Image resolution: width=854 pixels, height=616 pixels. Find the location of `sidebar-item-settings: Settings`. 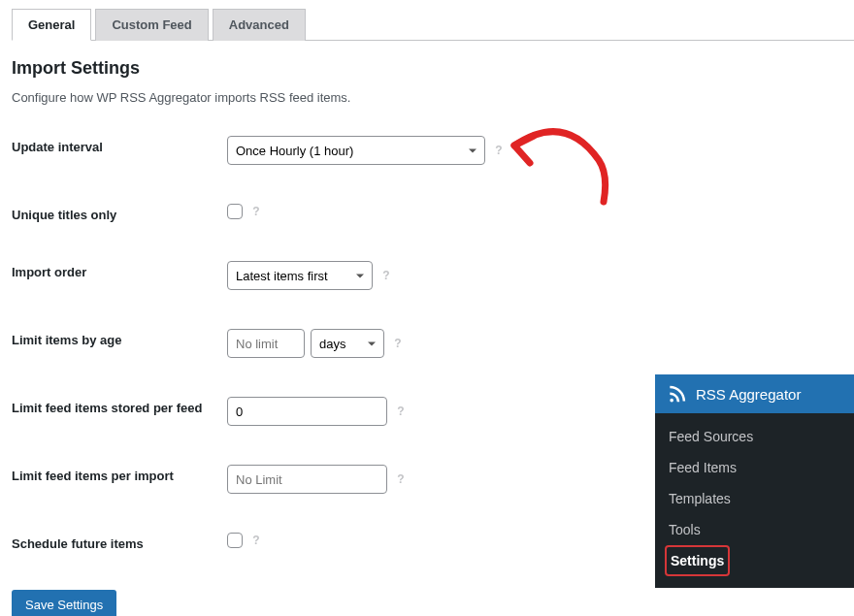

sidebar-item-settings: Settings is located at coordinates (697, 561).